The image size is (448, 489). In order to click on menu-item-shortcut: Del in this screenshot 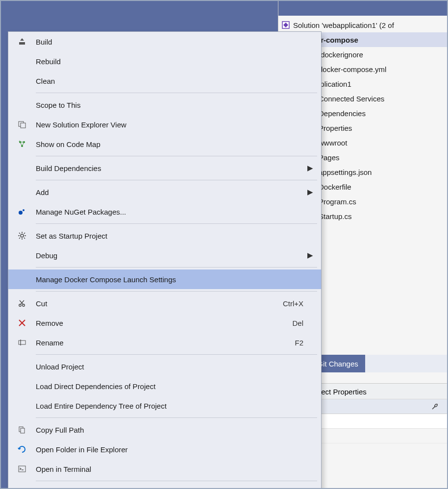, I will do `click(295, 323)`.